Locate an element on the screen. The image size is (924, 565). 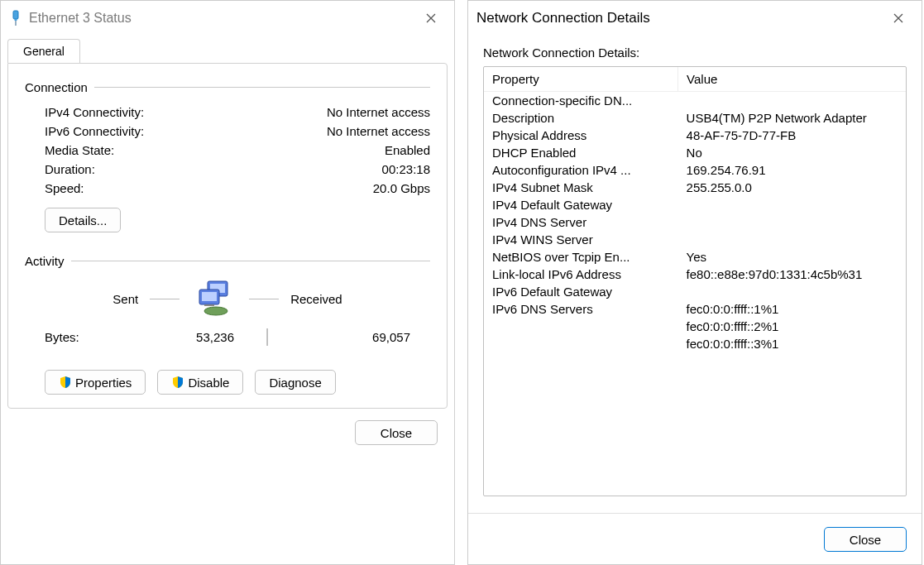
duration-value: 00:23:18 is located at coordinates (406, 169).